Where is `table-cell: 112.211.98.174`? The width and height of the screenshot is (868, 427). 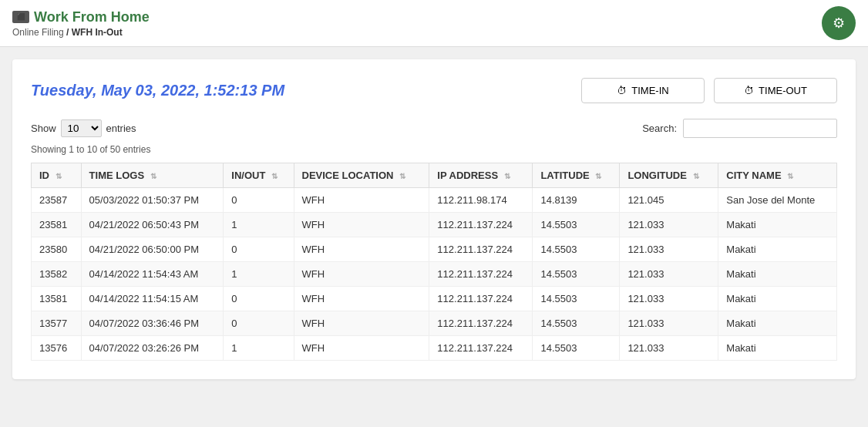
table-cell: 112.211.98.174 is located at coordinates (481, 200).